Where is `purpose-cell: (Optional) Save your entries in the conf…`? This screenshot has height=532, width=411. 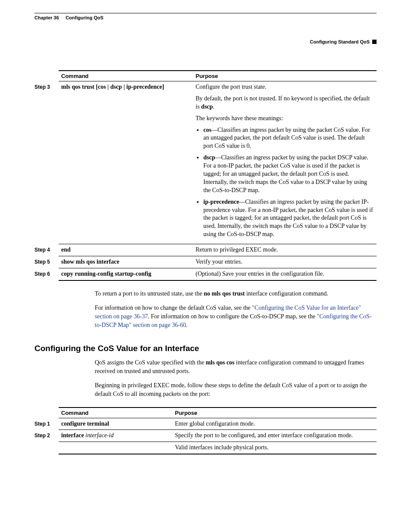
purpose-cell: (Optional) Save your entries in the conf… is located at coordinates (285, 274).